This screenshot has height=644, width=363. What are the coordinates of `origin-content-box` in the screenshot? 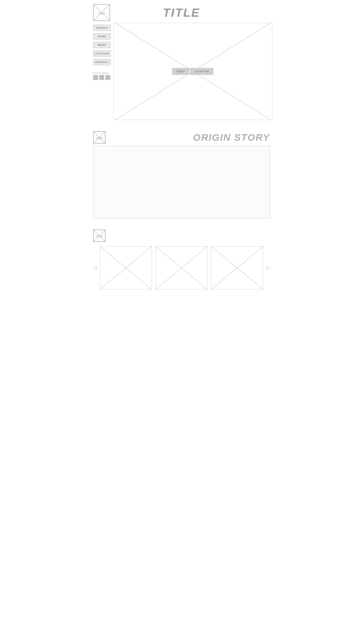 It's located at (182, 182).